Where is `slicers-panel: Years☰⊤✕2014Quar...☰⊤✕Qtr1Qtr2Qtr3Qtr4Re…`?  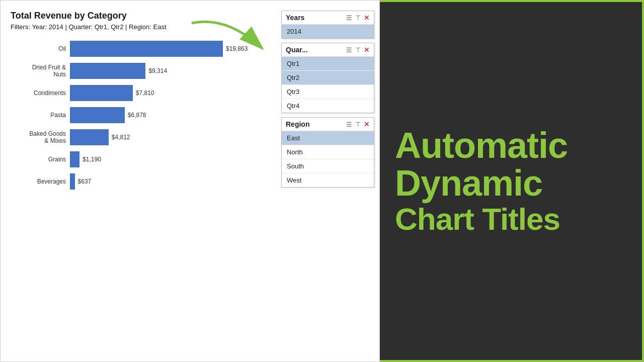 slicers-panel: Years☰⊤✕2014Quar...☰⊤✕Qtr1Qtr2Qtr3Qtr4Re… is located at coordinates (328, 99).